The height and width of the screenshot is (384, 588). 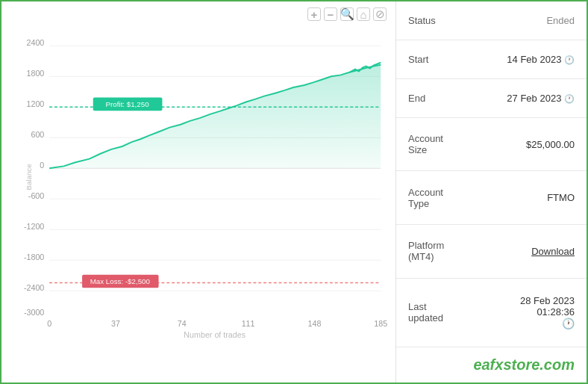 What do you see at coordinates (524, 365) in the screenshot?
I see `brand-text: eafxstore.com` at bounding box center [524, 365].